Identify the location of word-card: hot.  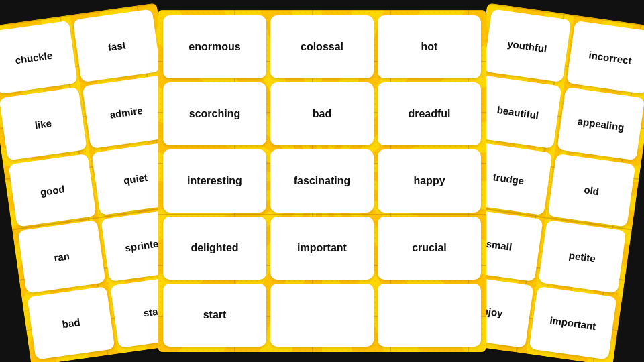
(429, 47).